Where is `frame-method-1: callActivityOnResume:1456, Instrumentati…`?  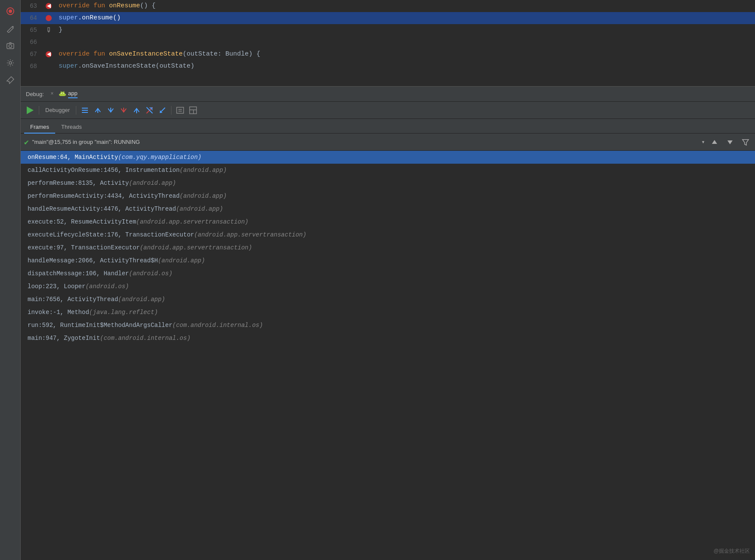
frame-method-1: callActivityOnResume:1456, Instrumentati… is located at coordinates (103, 170).